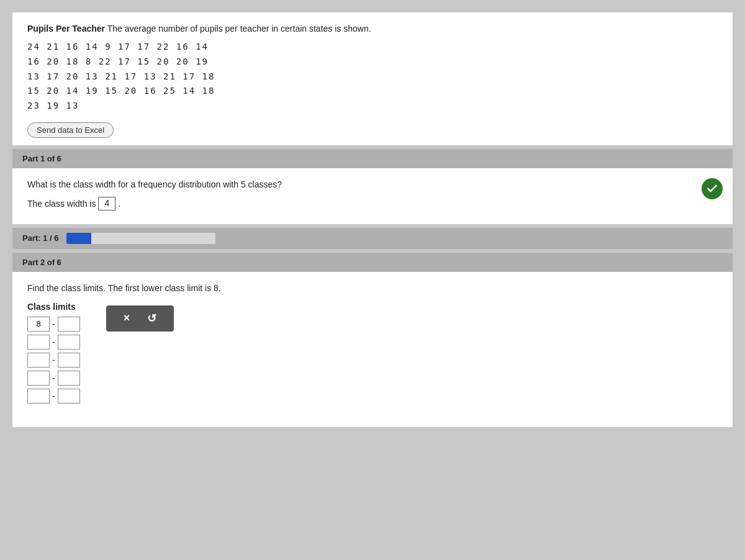  Describe the element at coordinates (38, 360) in the screenshot. I see `class-input-3-left` at that location.